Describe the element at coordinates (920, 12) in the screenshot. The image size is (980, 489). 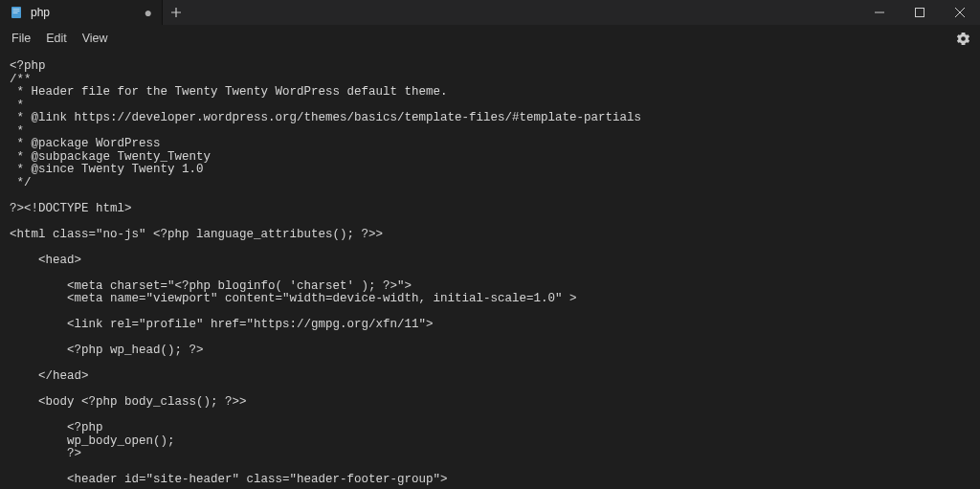
I see `maximize-button` at that location.